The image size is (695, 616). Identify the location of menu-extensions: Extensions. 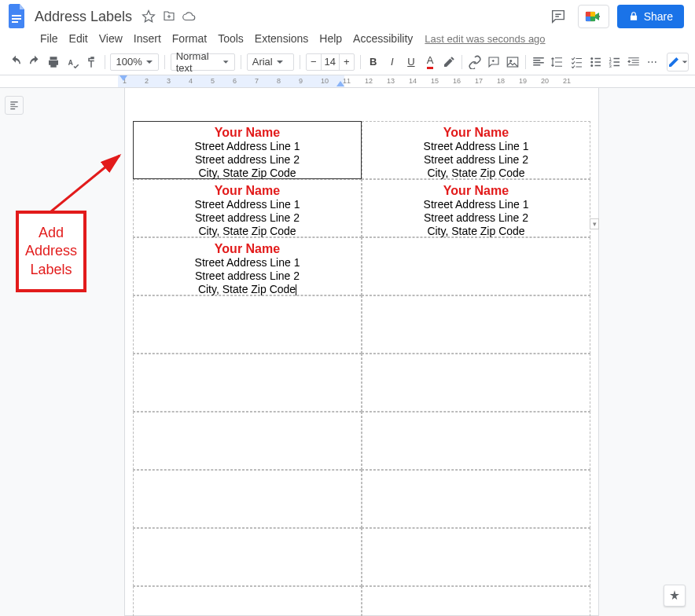
(281, 38).